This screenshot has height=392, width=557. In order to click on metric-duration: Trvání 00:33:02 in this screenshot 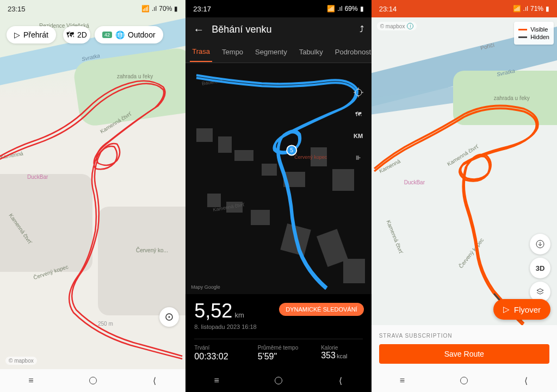, I will do `click(215, 353)`.